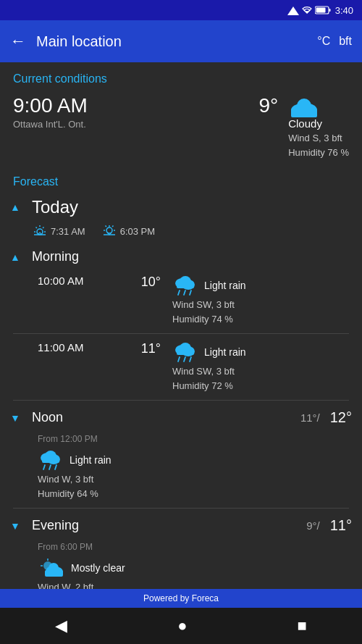  Describe the element at coordinates (181, 233) in the screenshot. I see `sun-row: 7:31 AM 6:03 PM` at that location.